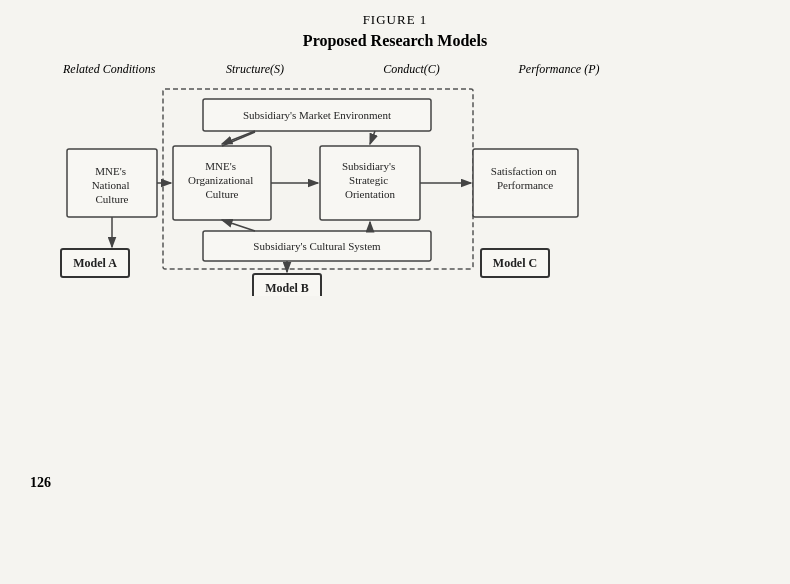 Image resolution: width=790 pixels, height=584 pixels. What do you see at coordinates (238, 139) in the screenshot?
I see `line-org-to-market` at bounding box center [238, 139].